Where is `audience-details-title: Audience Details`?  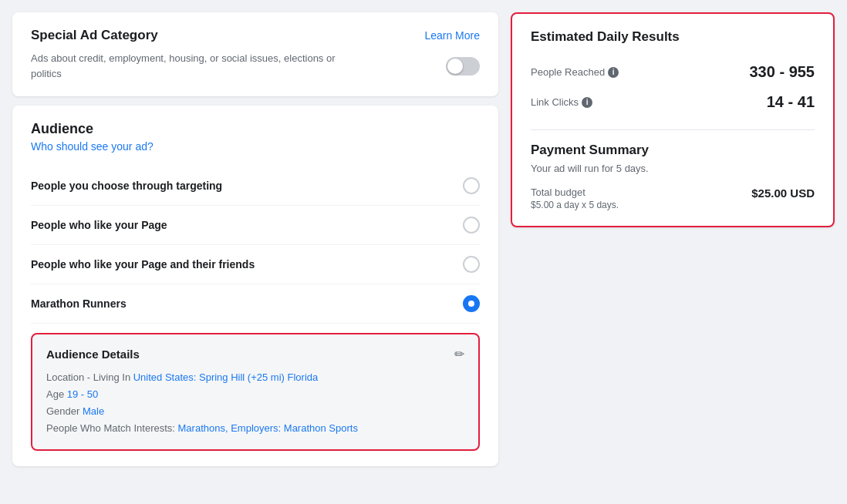
audience-details-title: Audience Details is located at coordinates (93, 354).